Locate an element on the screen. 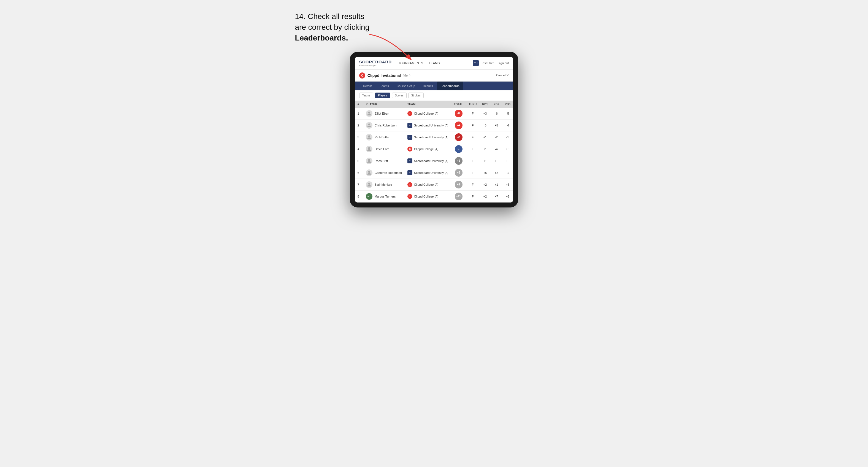 The image size is (868, 467). filter-teams: Teams is located at coordinates (366, 96).